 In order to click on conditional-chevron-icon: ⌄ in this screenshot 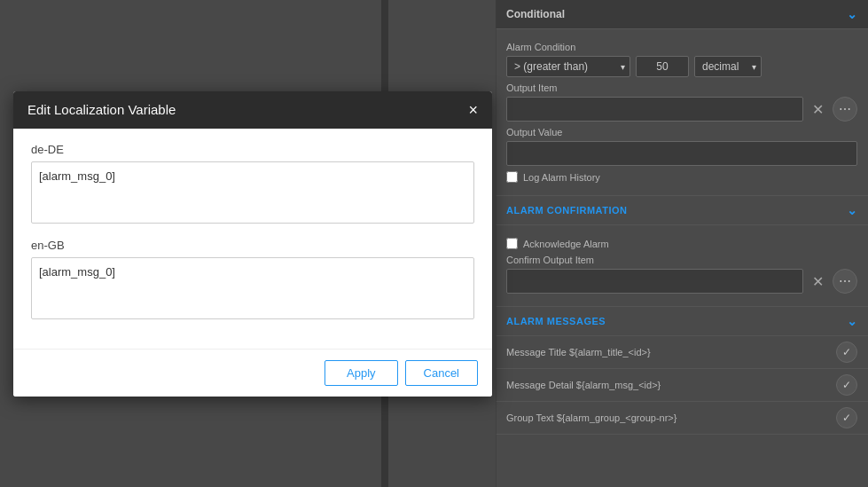, I will do `click(852, 14)`.